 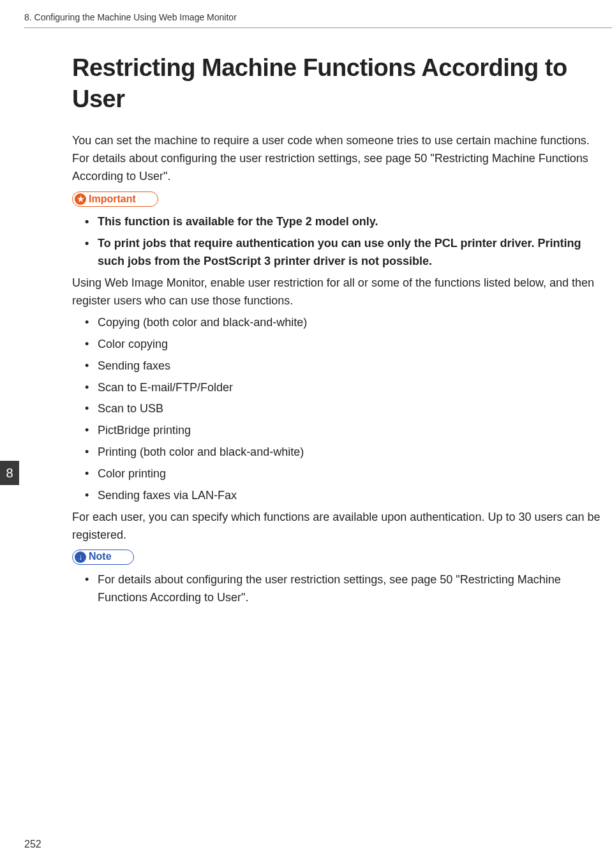 What do you see at coordinates (336, 453) in the screenshot?
I see `list-item: Printing (both color and black-and-white…` at bounding box center [336, 453].